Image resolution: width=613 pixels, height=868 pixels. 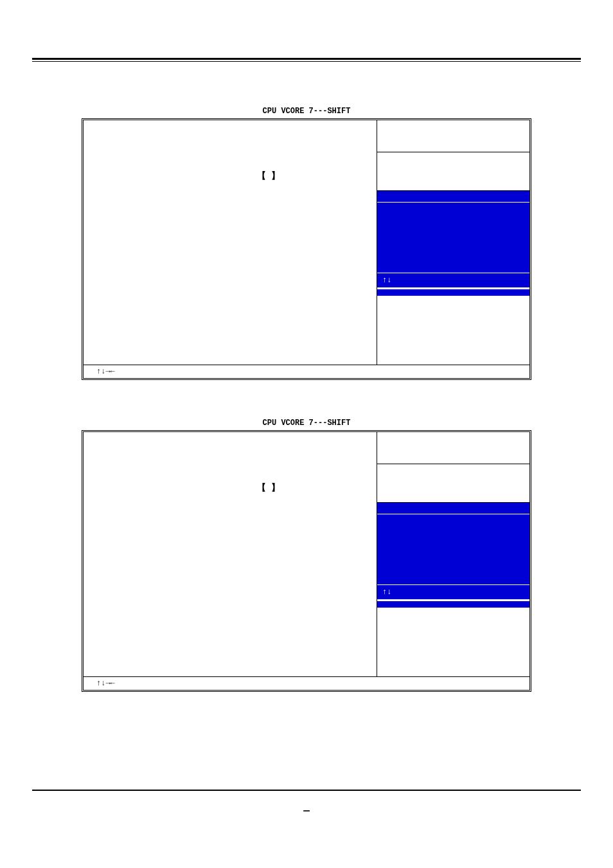 I want to click on bios-left-pane-1: 【 】, so click(x=230, y=242).